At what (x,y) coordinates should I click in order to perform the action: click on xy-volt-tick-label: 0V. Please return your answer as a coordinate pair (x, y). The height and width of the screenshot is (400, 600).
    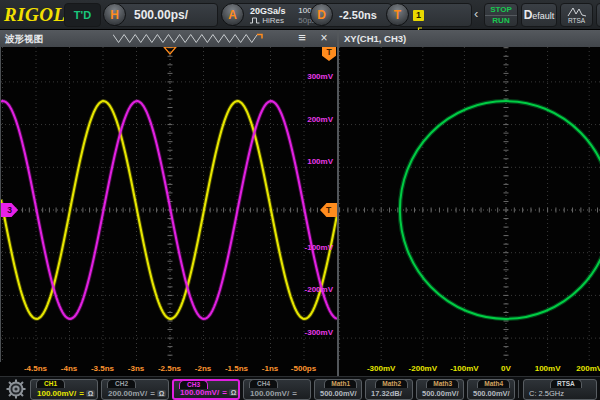
    Looking at the image, I should click on (506, 368).